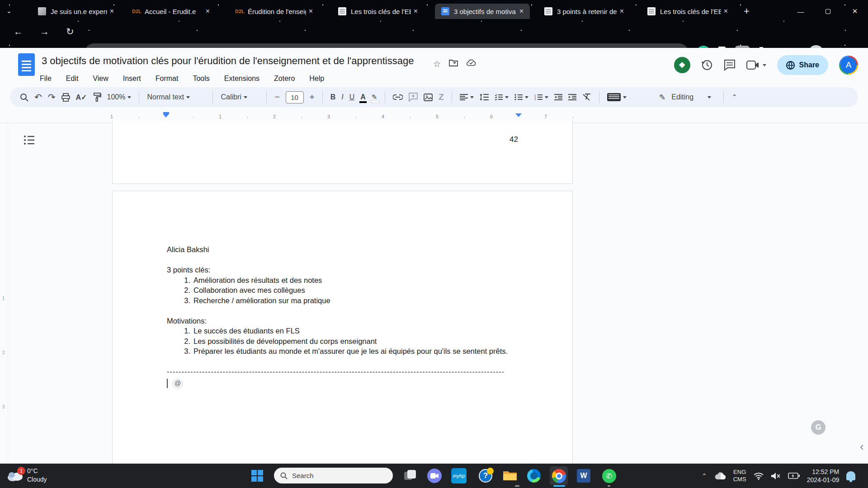 This screenshot has height=488, width=868. What do you see at coordinates (316, 79) in the screenshot?
I see `menu-help: Help` at bounding box center [316, 79].